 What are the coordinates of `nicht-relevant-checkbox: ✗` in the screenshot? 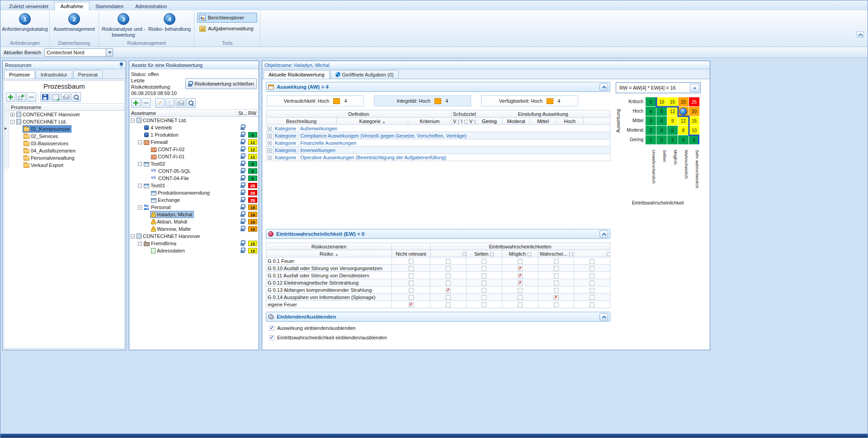 It's located at (411, 305).